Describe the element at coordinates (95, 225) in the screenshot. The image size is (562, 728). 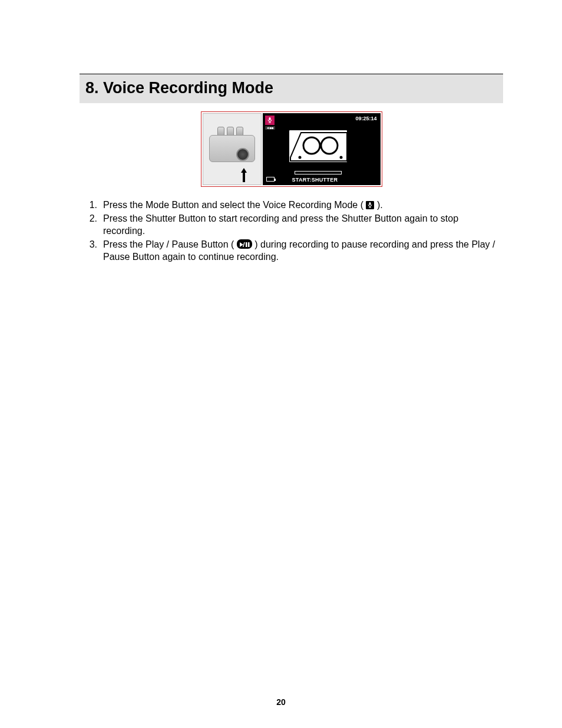
I see `step-number: 2.` at that location.